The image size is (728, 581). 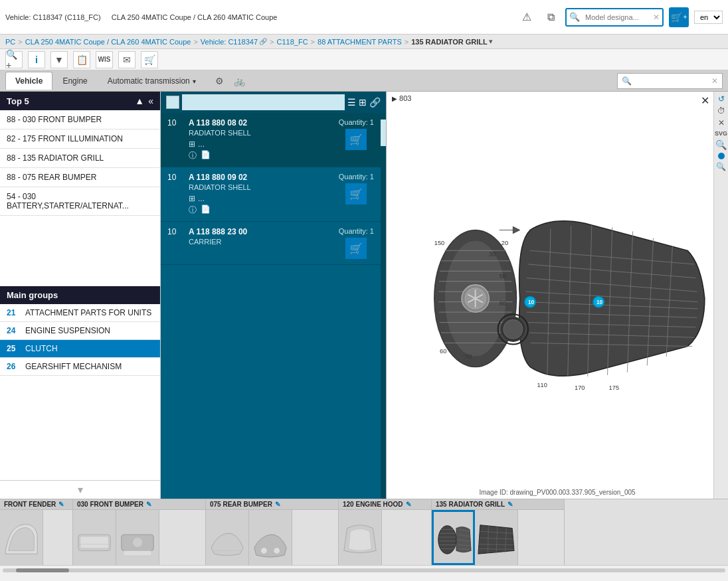 What do you see at coordinates (356, 139) in the screenshot?
I see `cart-button-1: 🛒` at bounding box center [356, 139].